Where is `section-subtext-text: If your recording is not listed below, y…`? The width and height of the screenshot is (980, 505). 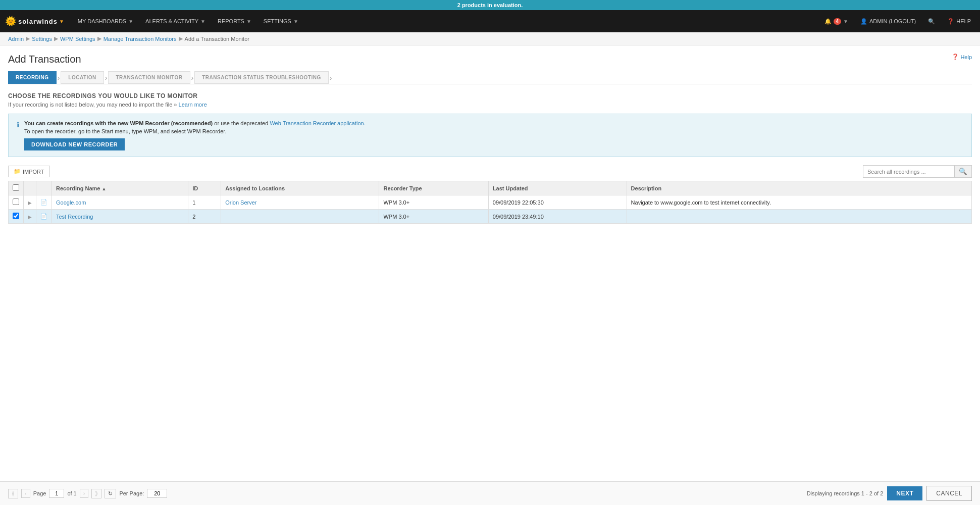 section-subtext-text: If your recording is not listed below, y… is located at coordinates (93, 105).